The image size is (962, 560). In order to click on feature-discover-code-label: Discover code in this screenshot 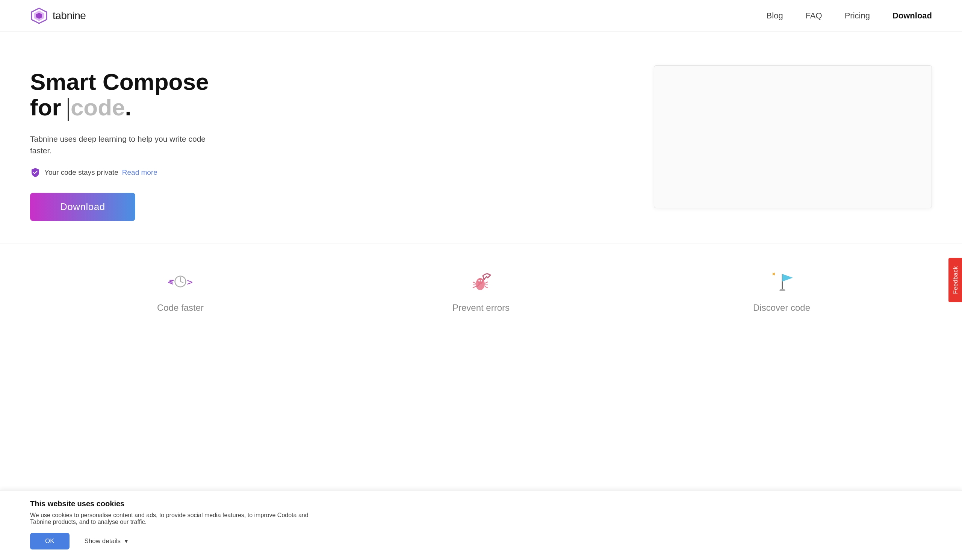, I will do `click(782, 308)`.